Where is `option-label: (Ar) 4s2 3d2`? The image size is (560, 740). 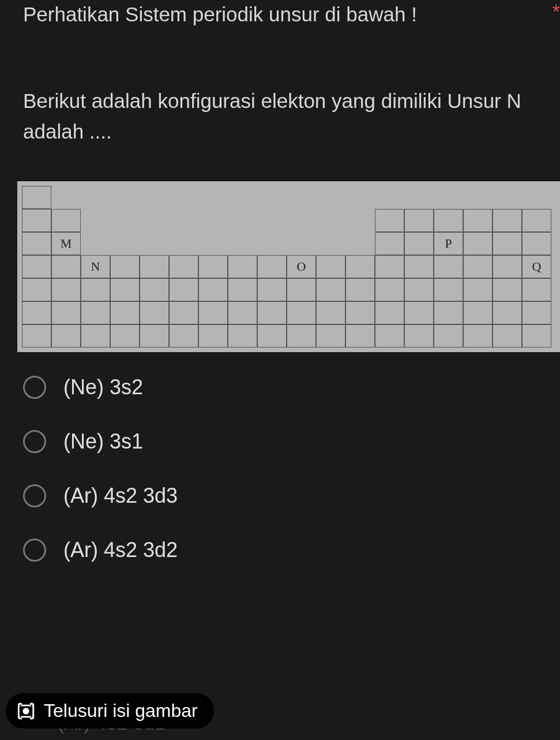 option-label: (Ar) 4s2 3d2 is located at coordinates (121, 550).